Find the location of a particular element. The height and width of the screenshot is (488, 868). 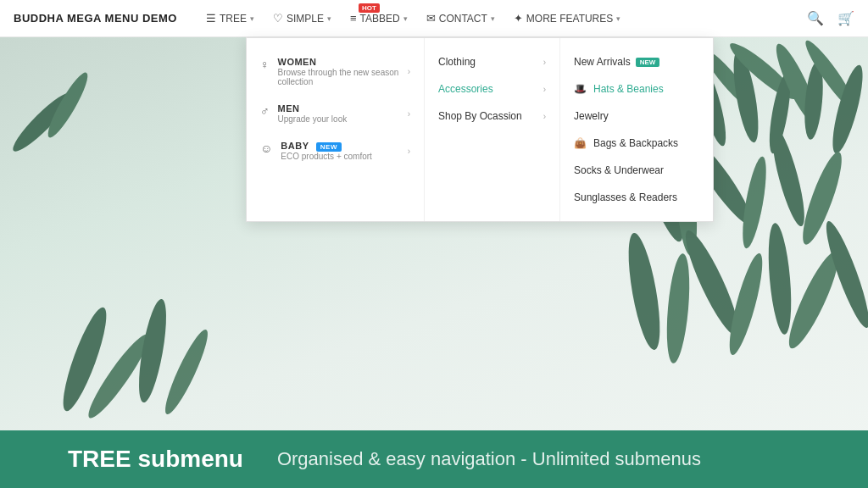

bags-label: Bags & Backpacks is located at coordinates (636, 143).